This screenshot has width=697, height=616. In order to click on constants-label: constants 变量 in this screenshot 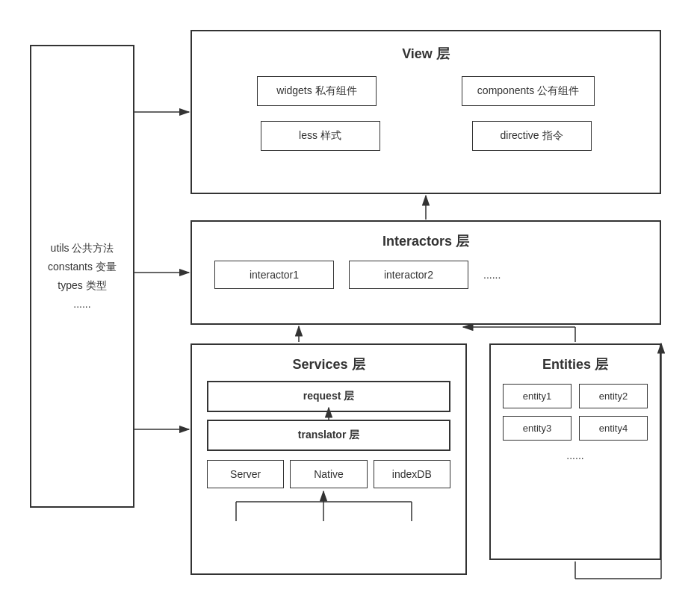, I will do `click(82, 267)`.